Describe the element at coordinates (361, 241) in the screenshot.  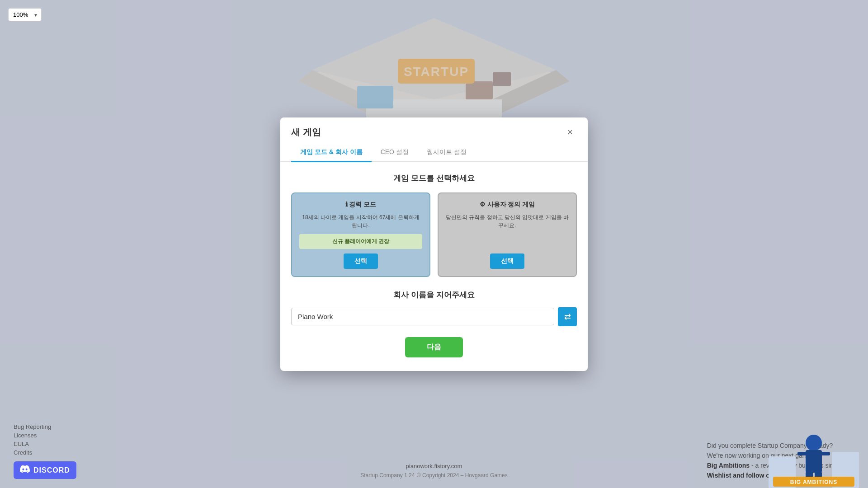
I see `career-mode-badge: 신규 플레이어에게 권장` at that location.